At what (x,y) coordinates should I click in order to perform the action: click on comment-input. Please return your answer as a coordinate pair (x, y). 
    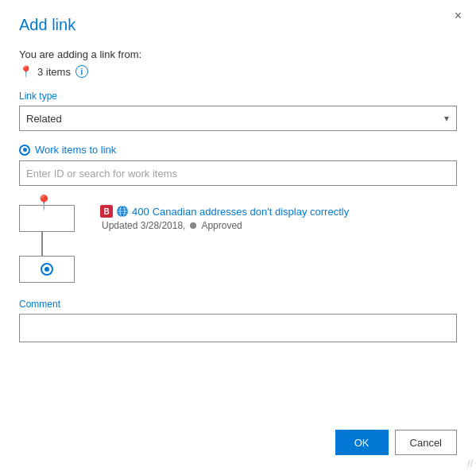
    Looking at the image, I should click on (238, 328).